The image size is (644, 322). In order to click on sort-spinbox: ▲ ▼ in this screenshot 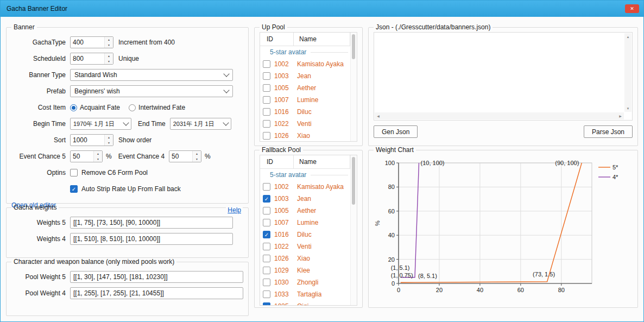, I will do `click(92, 140)`.